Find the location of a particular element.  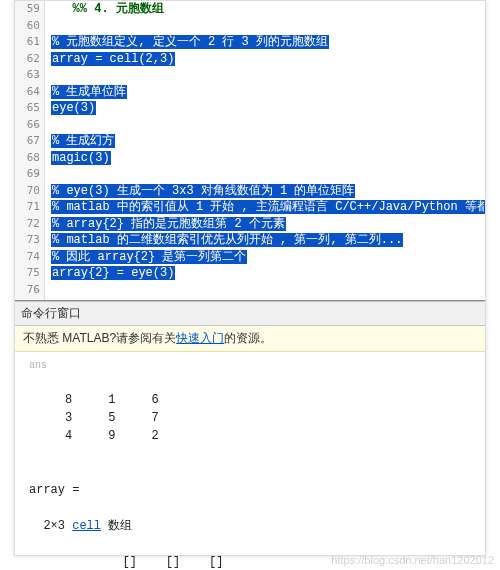

getting-started-banner: 不熟悉 MATLAB?请参阅有关快速入门的资源。 is located at coordinates (250, 339).